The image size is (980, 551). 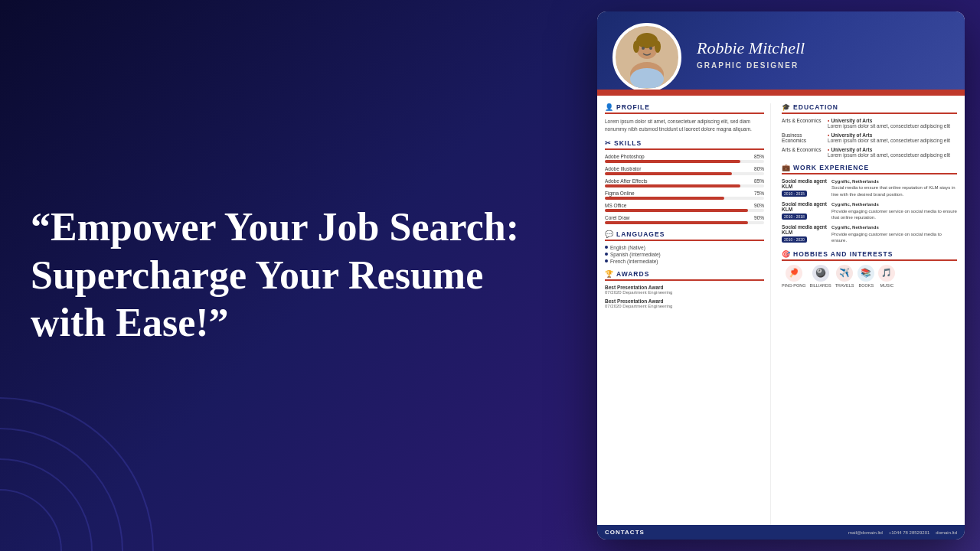 I want to click on skills-title: ✂ SKILLS, so click(x=684, y=145).